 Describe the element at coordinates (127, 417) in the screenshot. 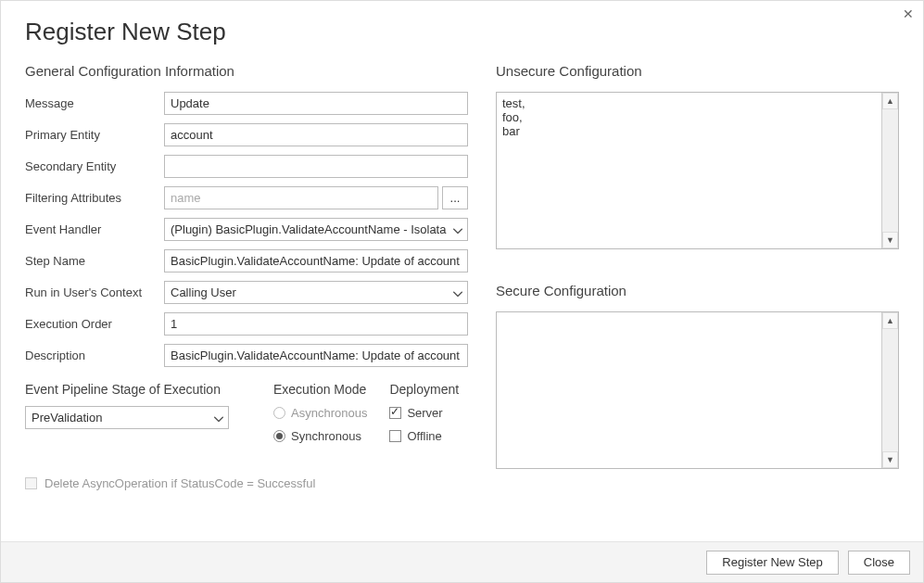

I see `pipeline-stage-select` at that location.